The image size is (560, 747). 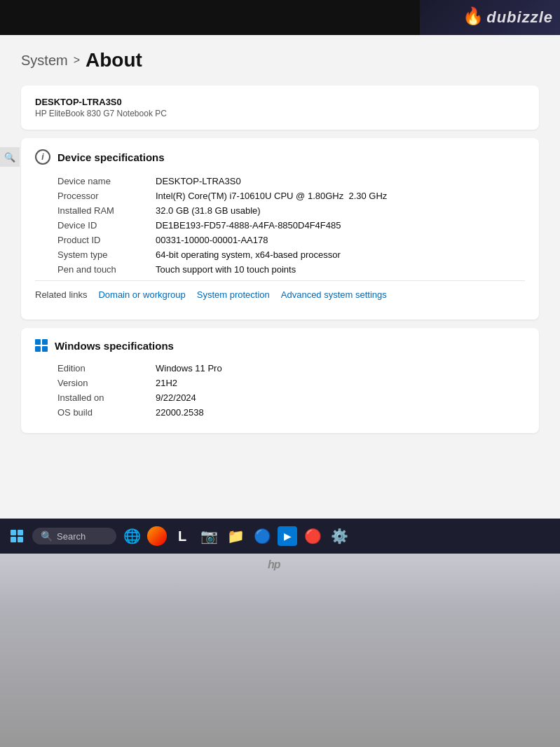 What do you see at coordinates (43, 157) in the screenshot?
I see `info-icon: i` at bounding box center [43, 157].